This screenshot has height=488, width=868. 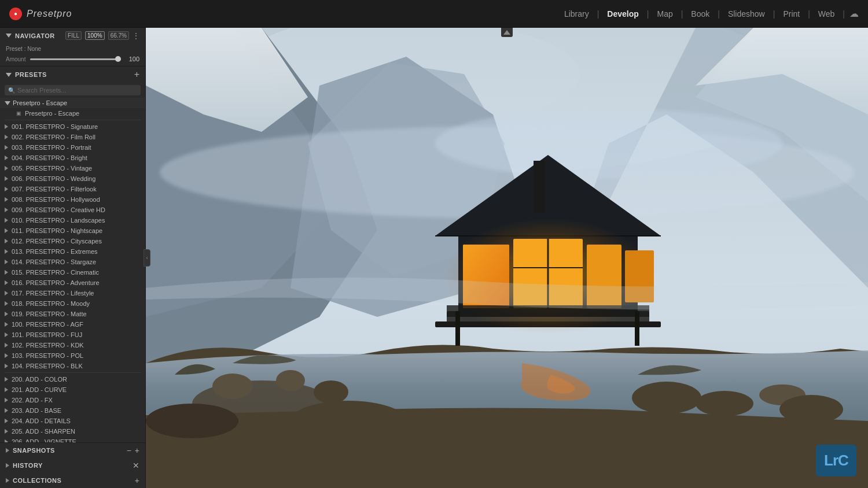 What do you see at coordinates (24, 465) in the screenshot?
I see `history-header-left: History` at bounding box center [24, 465].